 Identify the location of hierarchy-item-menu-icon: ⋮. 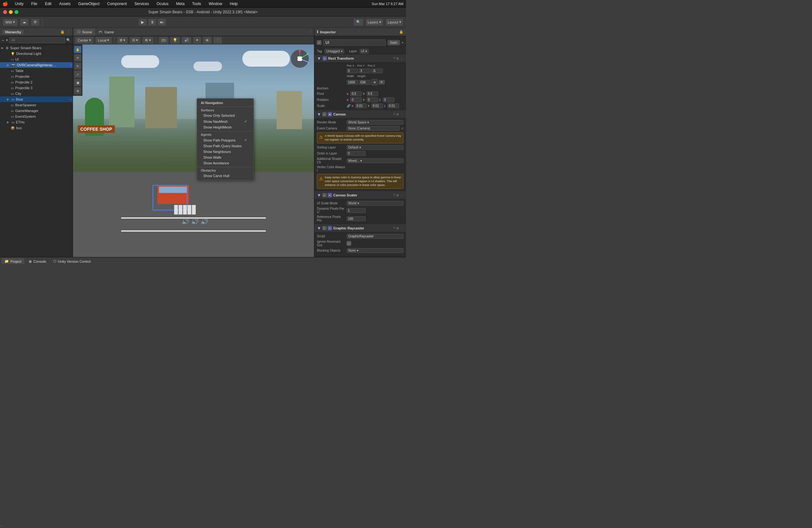
(70, 48).